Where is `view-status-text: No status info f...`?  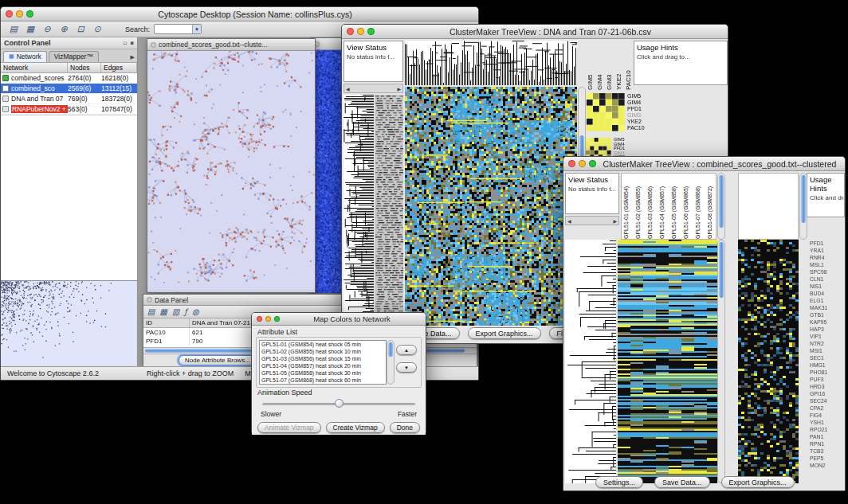
view-status-text: No status info f... is located at coordinates (373, 57).